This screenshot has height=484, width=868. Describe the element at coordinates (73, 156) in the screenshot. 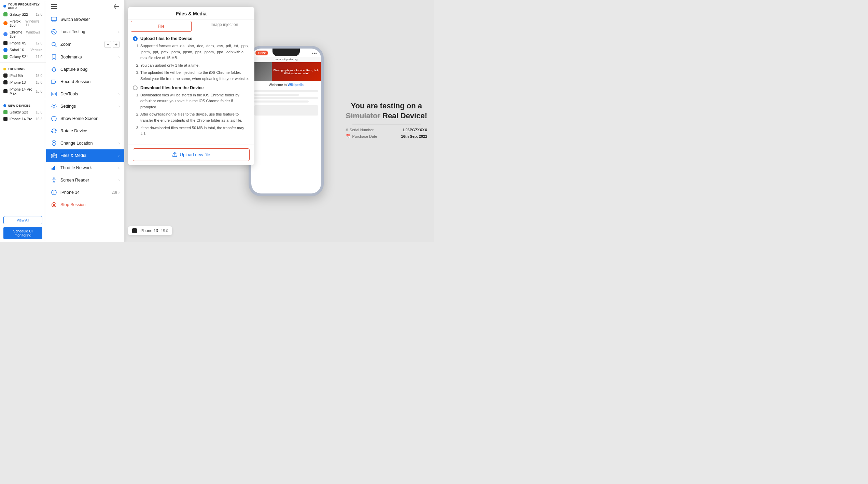

I see `menu-label: Files & Media` at that location.